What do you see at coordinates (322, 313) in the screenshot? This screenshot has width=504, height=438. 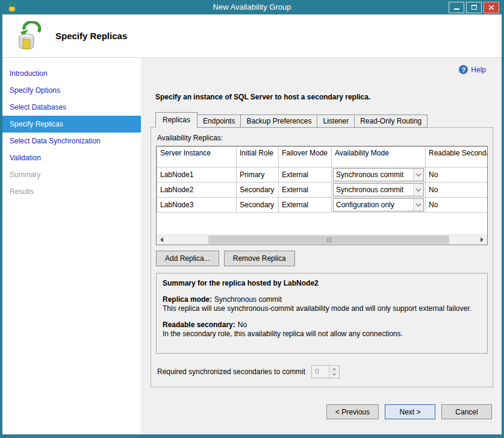 I see `replica-summary-box: Summary for the replica hosted by LabNod…` at bounding box center [322, 313].